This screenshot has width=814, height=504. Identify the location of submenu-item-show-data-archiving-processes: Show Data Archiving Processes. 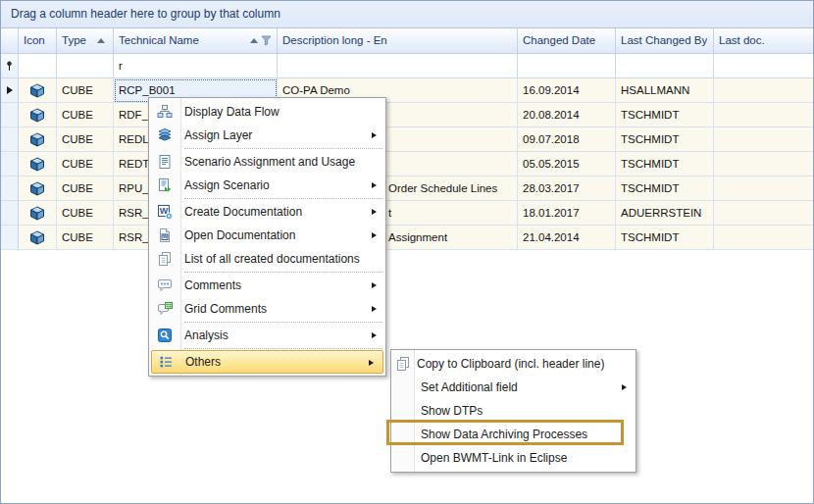
(514, 434).